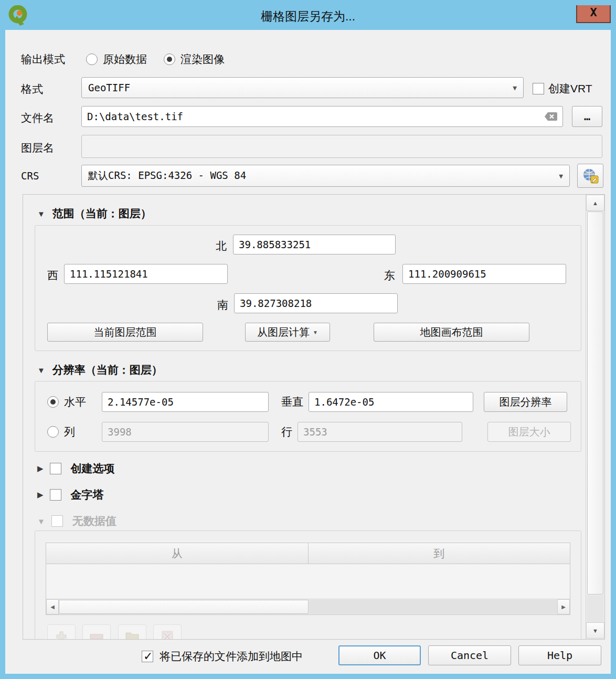 Image resolution: width=616 pixels, height=679 pixels. I want to click on vscroll-thumb, so click(595, 403).